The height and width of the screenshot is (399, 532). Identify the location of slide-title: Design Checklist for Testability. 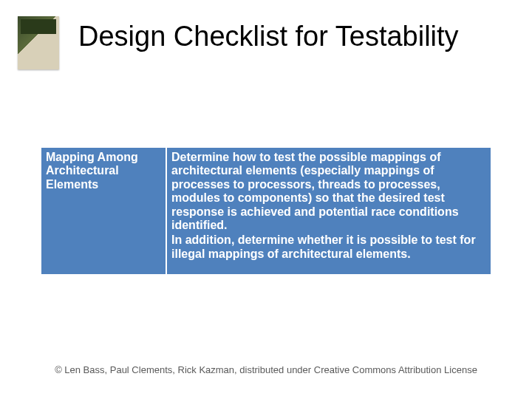
(290, 37).